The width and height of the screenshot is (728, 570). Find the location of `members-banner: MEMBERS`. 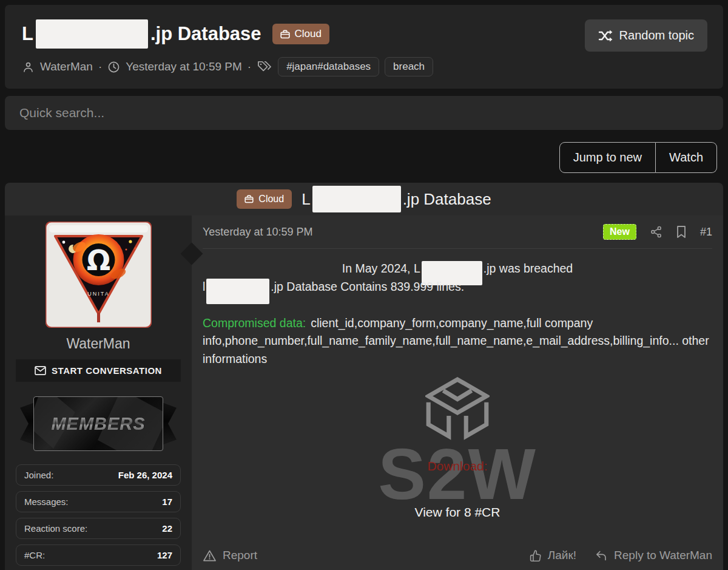

members-banner: MEMBERS is located at coordinates (98, 424).